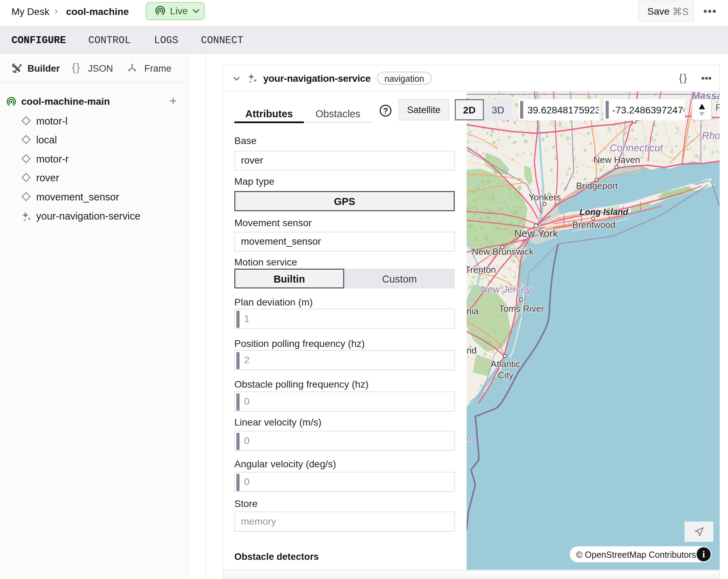  What do you see at coordinates (481, 270) in the screenshot?
I see `svg-text: Trenton` at bounding box center [481, 270].